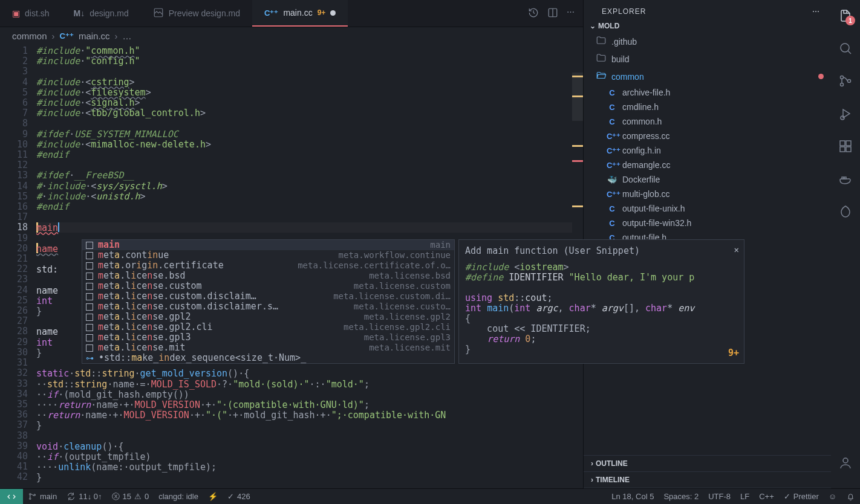 This screenshot has width=860, height=504. What do you see at coordinates (850, 21) in the screenshot?
I see `activity-badge: 1` at bounding box center [850, 21].